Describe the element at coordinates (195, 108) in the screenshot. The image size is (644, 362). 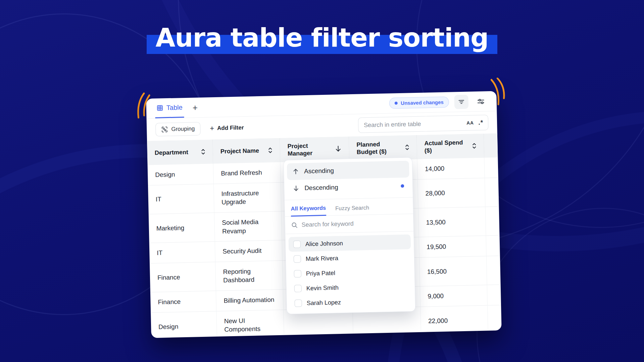
I see `add-tab-button: +` at that location.